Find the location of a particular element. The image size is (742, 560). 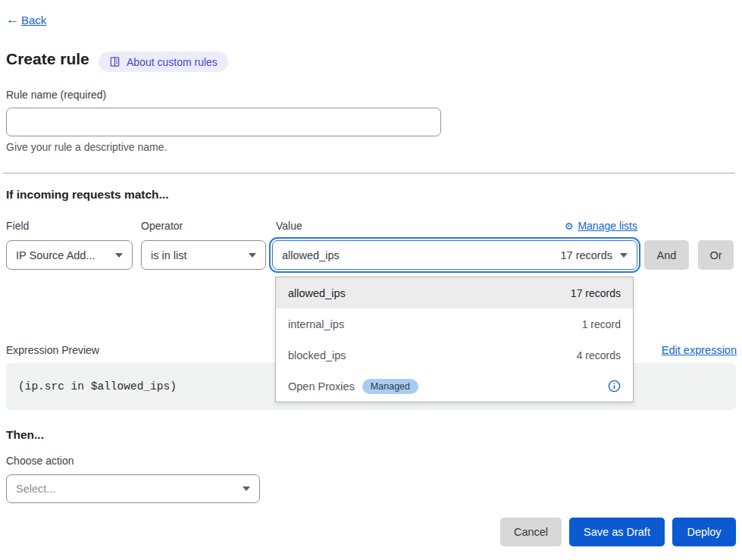

save-as-draft-button: Save as Draft is located at coordinates (617, 532).